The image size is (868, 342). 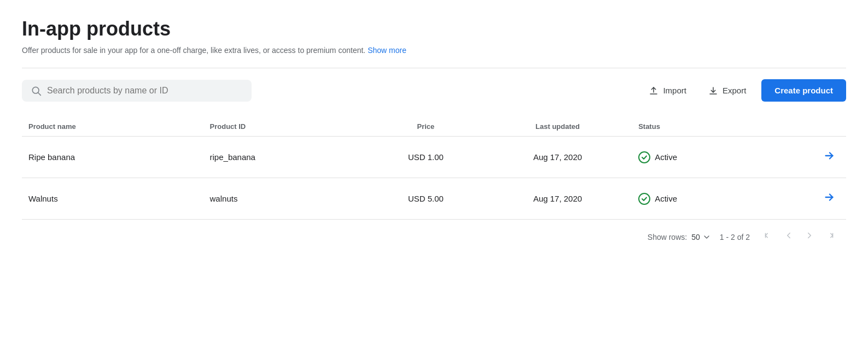 I want to click on page-title: In-app products, so click(x=434, y=29).